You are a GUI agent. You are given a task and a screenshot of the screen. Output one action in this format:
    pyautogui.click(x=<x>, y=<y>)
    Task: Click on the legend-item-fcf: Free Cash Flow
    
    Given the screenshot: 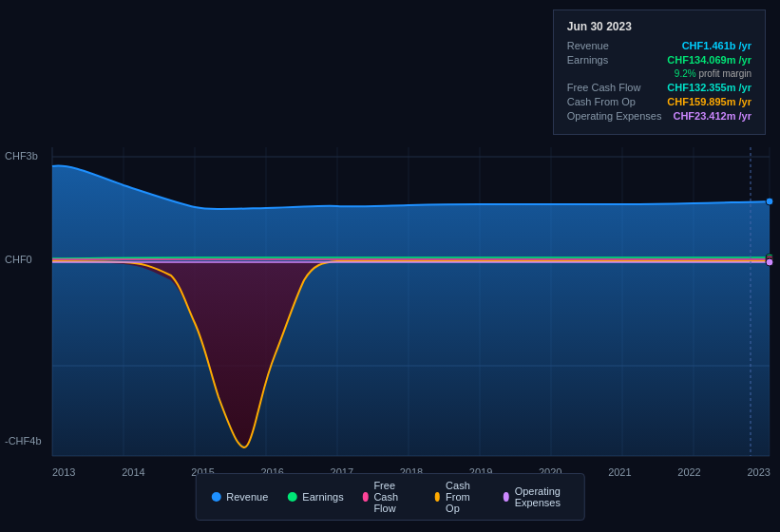 What is the action you would take?
    pyautogui.click(x=390, y=497)
    